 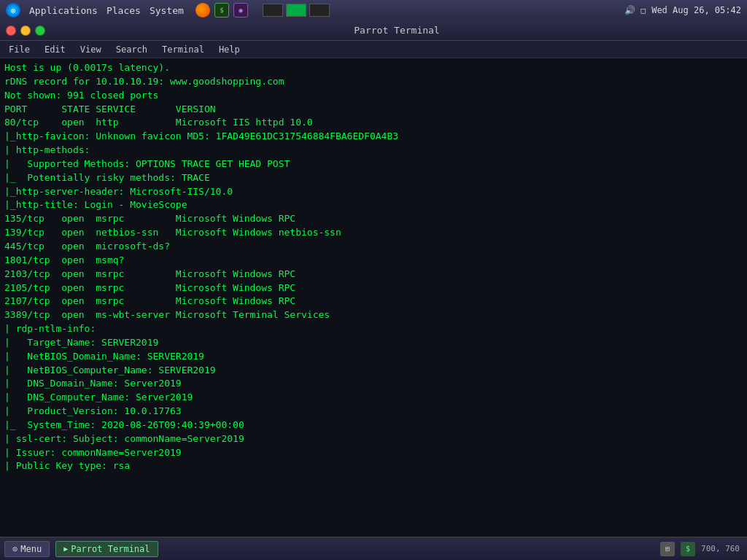 What do you see at coordinates (131, 50) in the screenshot?
I see `menu-search: Search` at bounding box center [131, 50].